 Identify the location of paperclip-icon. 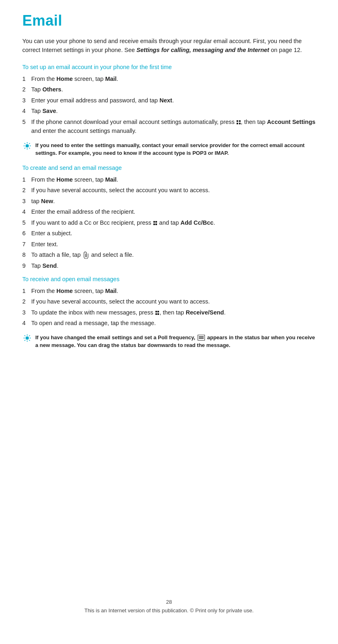
(86, 255).